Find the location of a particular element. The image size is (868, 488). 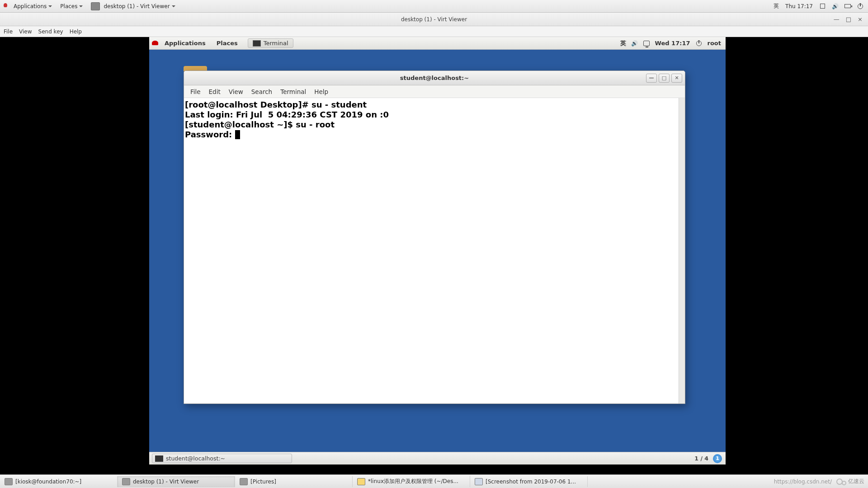

menu-label: Places is located at coordinates (69, 6).